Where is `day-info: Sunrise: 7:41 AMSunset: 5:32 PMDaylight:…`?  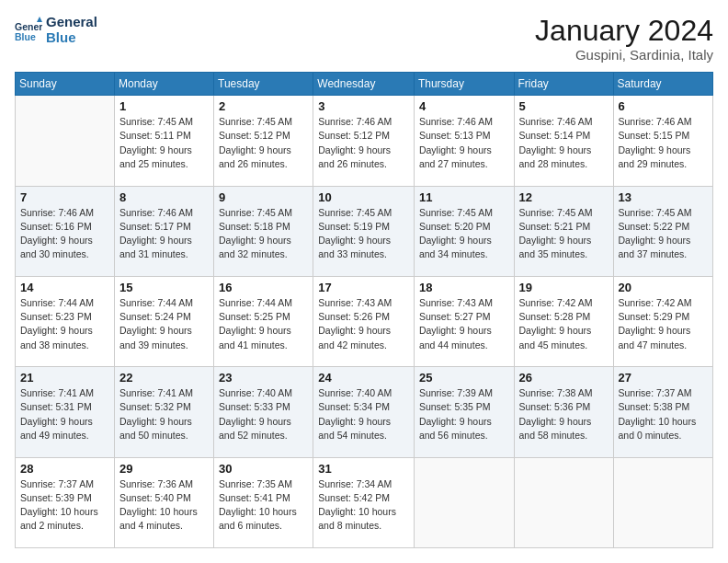
day-info: Sunrise: 7:41 AMSunset: 5:32 PMDaylight:… is located at coordinates (164, 414).